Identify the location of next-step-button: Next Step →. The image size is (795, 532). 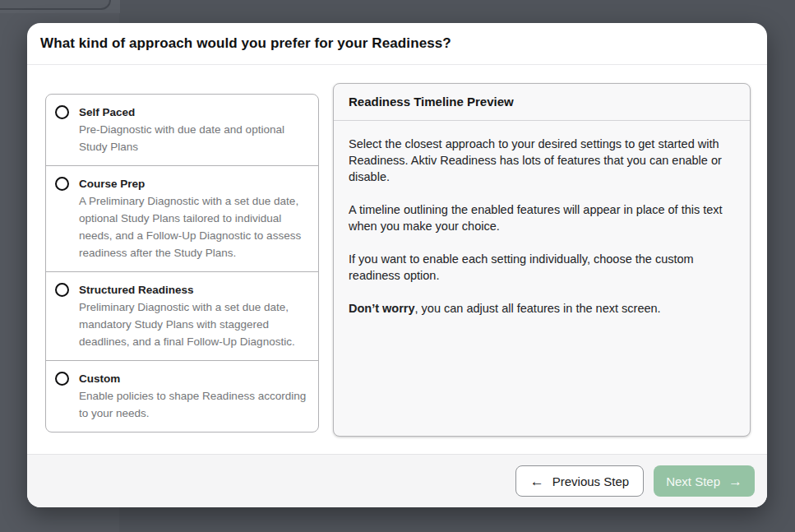
(704, 481).